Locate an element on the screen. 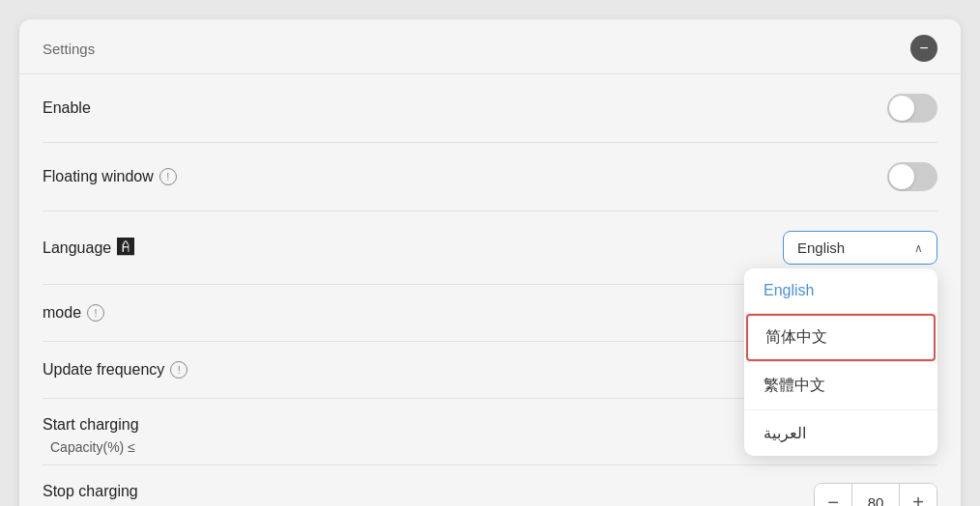 This screenshot has width=980, height=506. settings-title: Settings is located at coordinates (69, 48).